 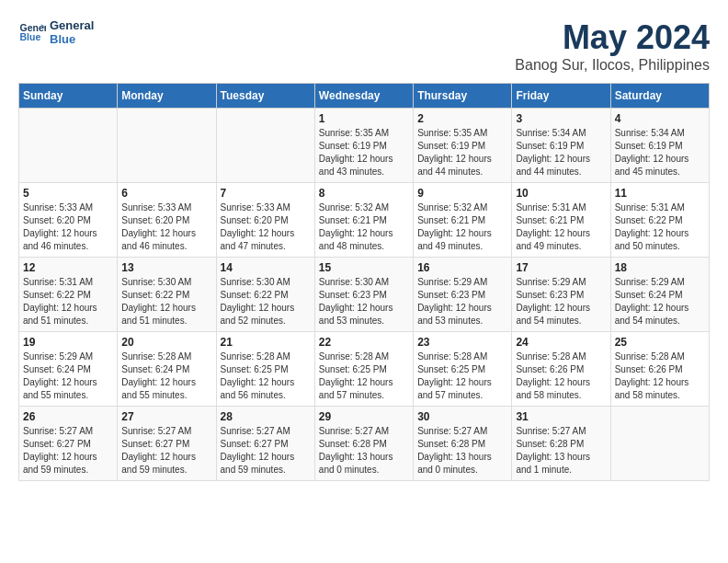 What do you see at coordinates (462, 268) in the screenshot?
I see `day-number: 16` at bounding box center [462, 268].